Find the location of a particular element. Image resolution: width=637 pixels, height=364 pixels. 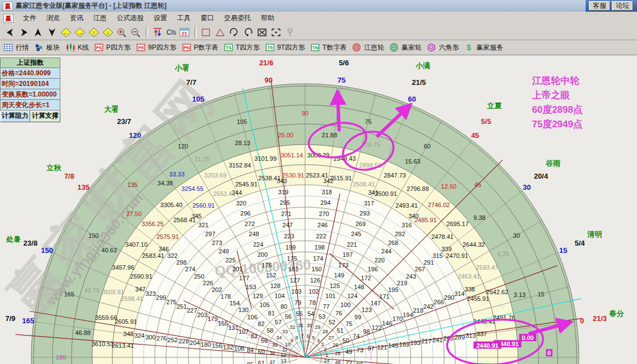

view-button-赢家轮: 赢家轮 is located at coordinates (406, 47).